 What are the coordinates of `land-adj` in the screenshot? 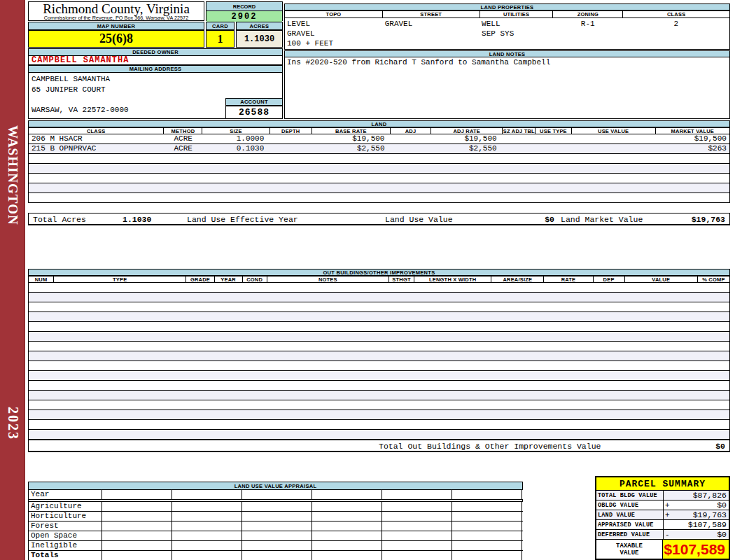 It's located at (410, 139).